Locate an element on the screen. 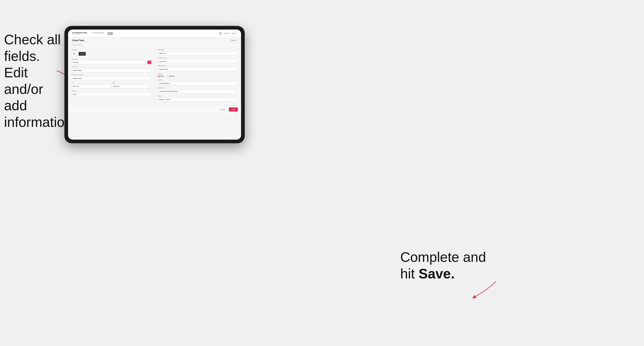 The height and width of the screenshot is (346, 644). display-name-group: Display name (unique) is located at coordinates (111, 77).